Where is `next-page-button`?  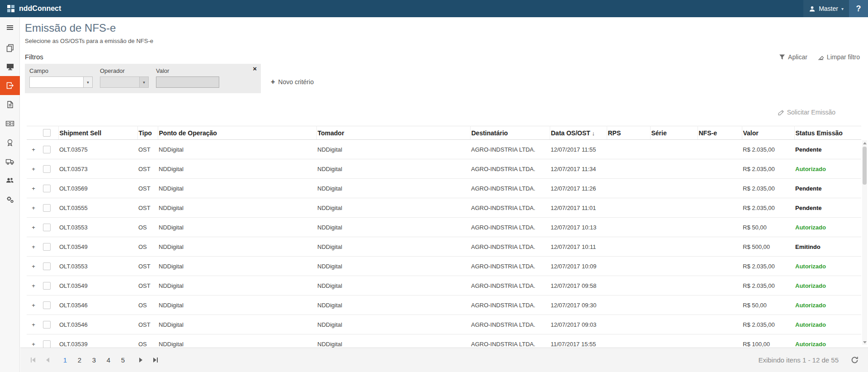
next-page-button is located at coordinates (141, 360).